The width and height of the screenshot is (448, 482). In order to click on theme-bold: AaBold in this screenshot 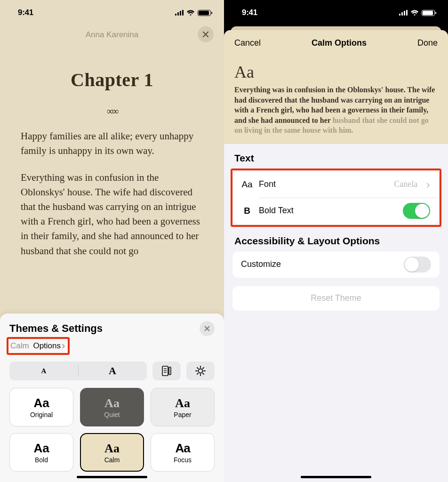, I will do `click(41, 452)`.